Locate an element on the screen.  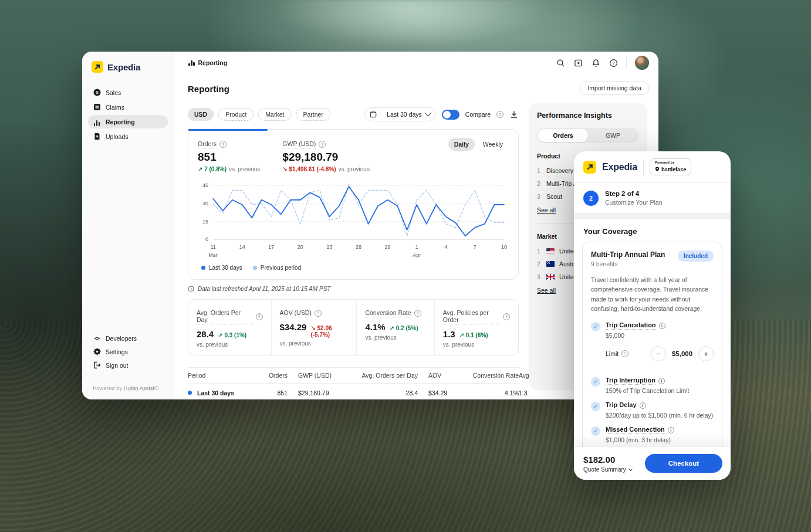
search-icon is located at coordinates (560, 63).